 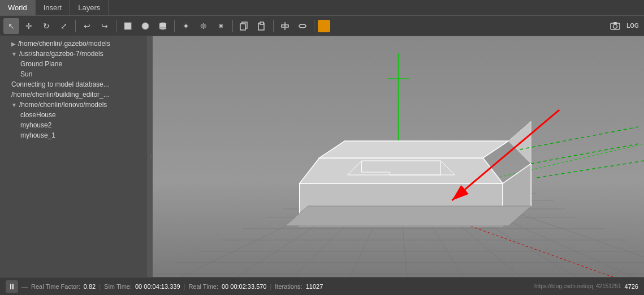 What do you see at coordinates (74, 115) in the screenshot?
I see `tree-item-closehouse: closeHouse` at bounding box center [74, 115].